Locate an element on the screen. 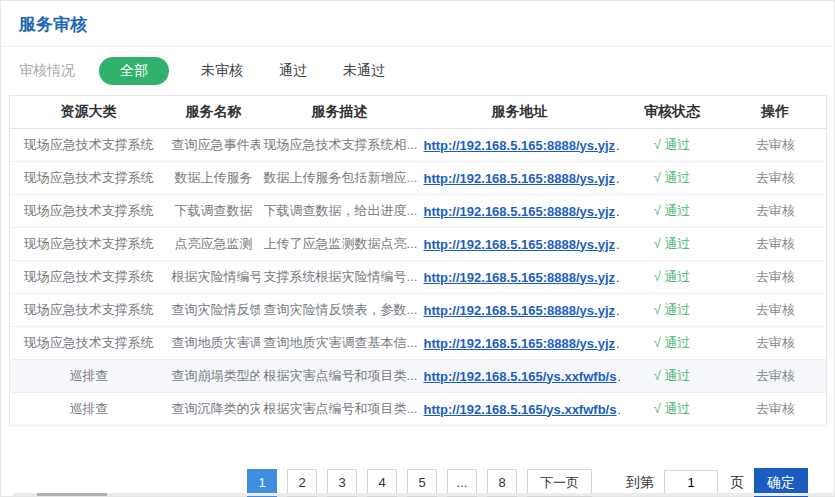 The width and height of the screenshot is (835, 497). cell-name: 下载调查数据 is located at coordinates (214, 212).